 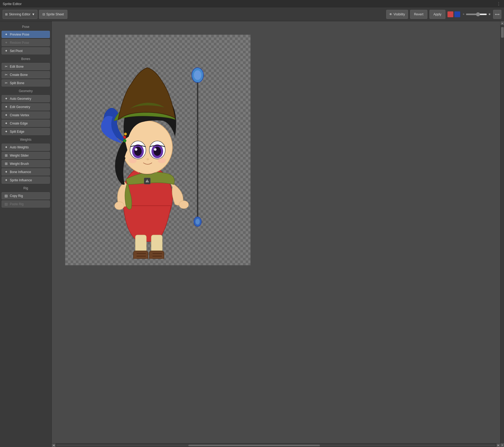 I want to click on edit-geometry-icon: ✦, so click(x=6, y=107).